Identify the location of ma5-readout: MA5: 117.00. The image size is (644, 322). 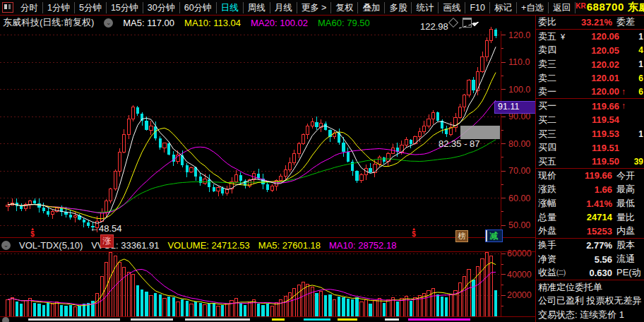
(148, 23).